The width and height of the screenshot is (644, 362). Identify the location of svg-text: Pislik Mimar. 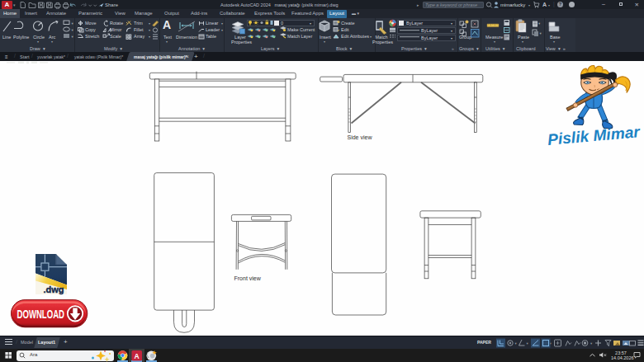
(594, 135).